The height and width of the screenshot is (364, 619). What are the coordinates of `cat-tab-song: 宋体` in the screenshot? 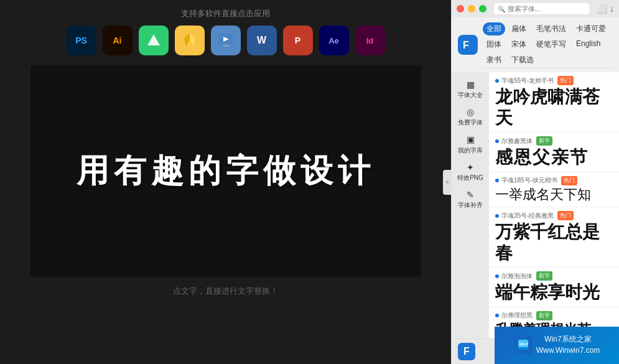 It's located at (519, 45).